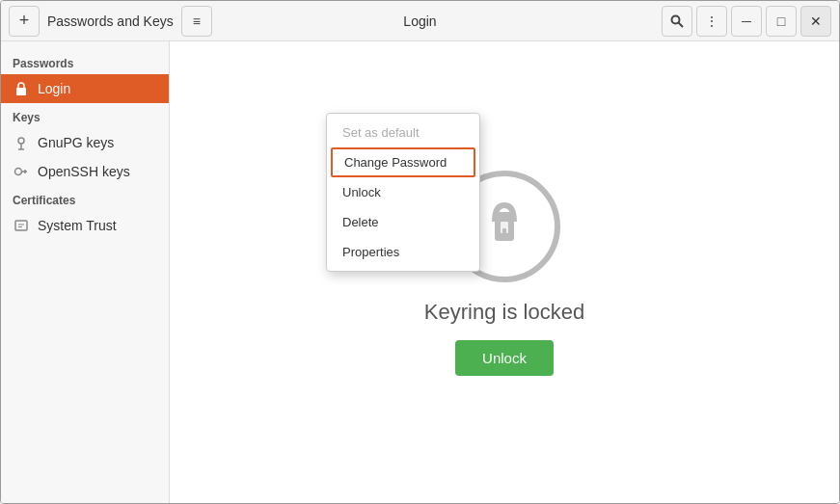  What do you see at coordinates (403, 133) in the screenshot?
I see `menu-item-set-default: Set as default` at bounding box center [403, 133].